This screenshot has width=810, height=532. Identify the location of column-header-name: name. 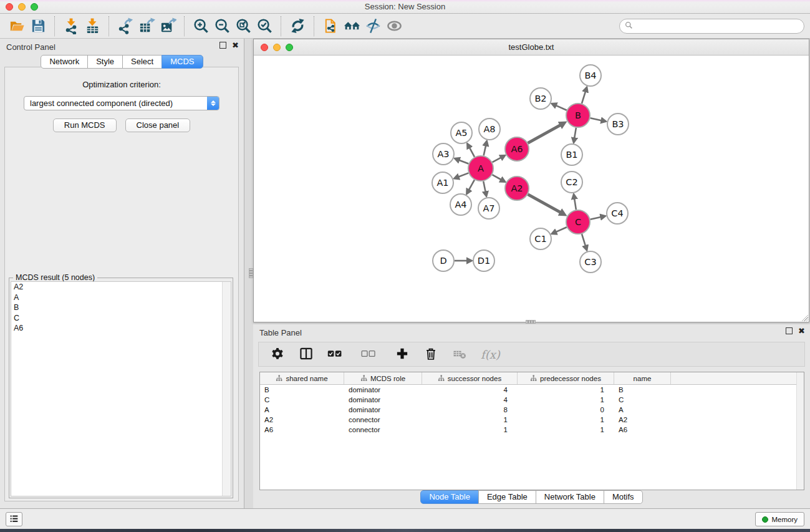
(642, 378).